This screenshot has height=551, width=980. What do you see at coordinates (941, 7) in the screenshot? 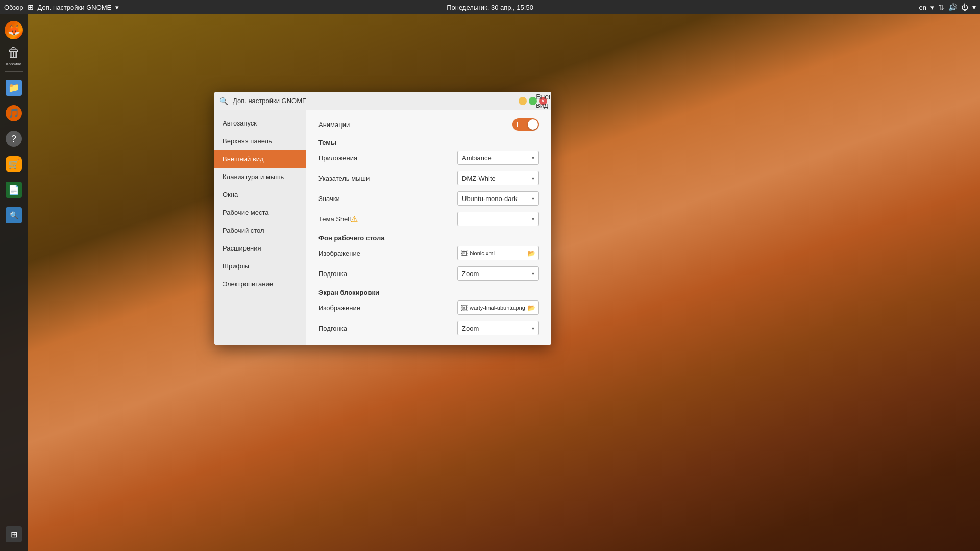
I see `network-icon: ⇅` at bounding box center [941, 7].